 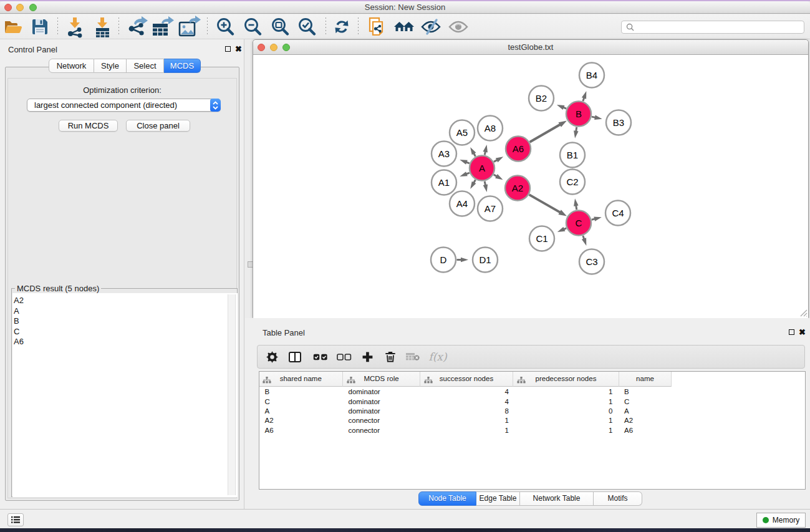 What do you see at coordinates (482, 168) in the screenshot?
I see `graph-node-A: A` at bounding box center [482, 168].